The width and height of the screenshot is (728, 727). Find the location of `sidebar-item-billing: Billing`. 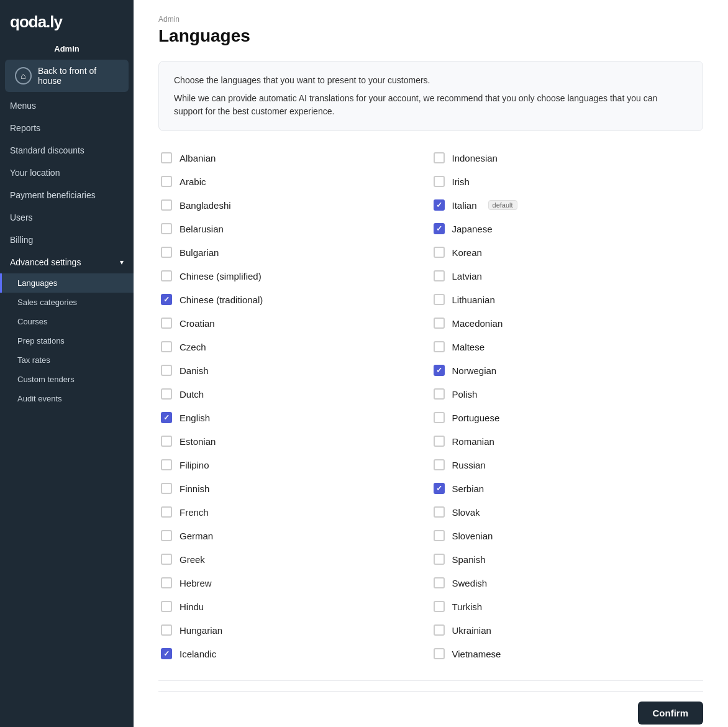

sidebar-item-billing: Billing is located at coordinates (67, 240).